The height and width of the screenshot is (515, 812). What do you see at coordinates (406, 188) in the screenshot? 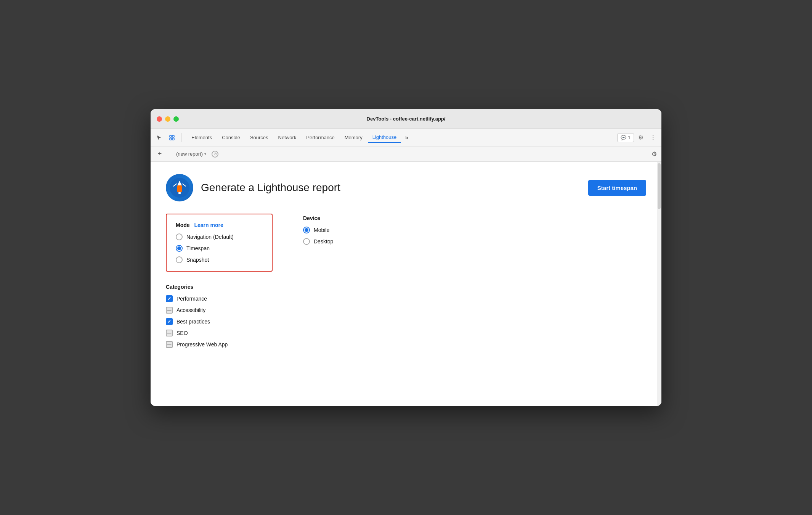
I see `report-header: Generate a Lighthouse report Start times…` at bounding box center [406, 188].